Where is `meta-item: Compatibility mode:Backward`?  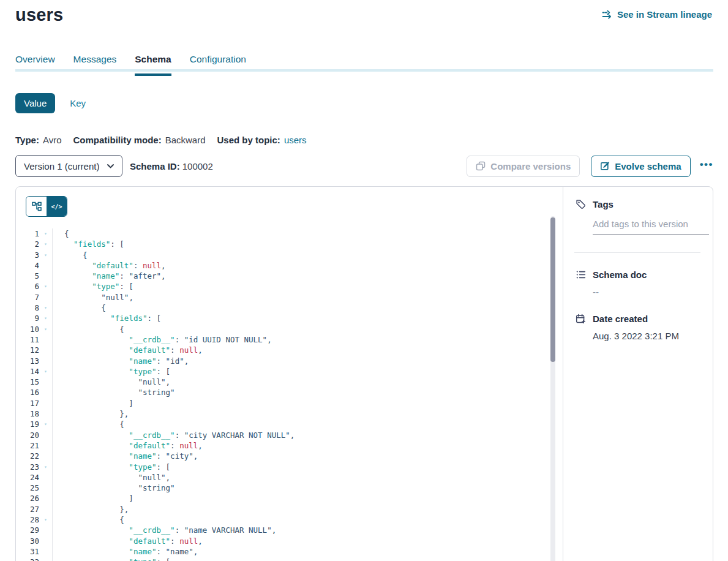 meta-item: Compatibility mode:Backward is located at coordinates (139, 140).